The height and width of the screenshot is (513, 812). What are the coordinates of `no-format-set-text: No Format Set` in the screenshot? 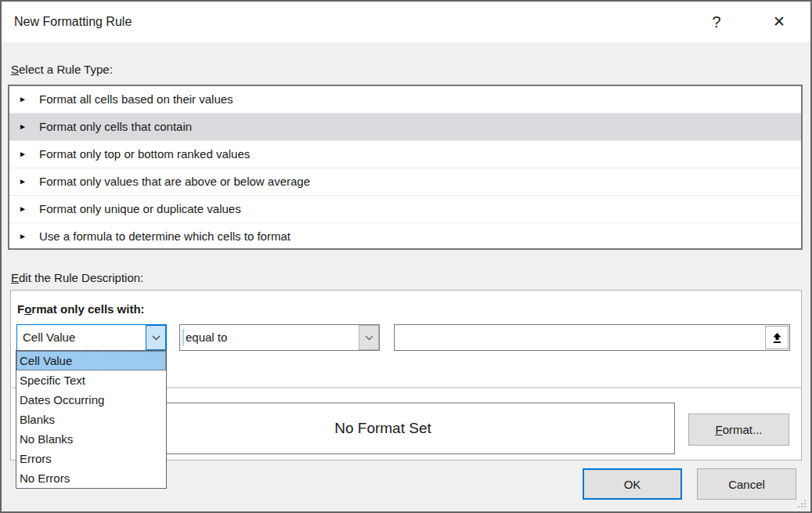 It's located at (383, 428).